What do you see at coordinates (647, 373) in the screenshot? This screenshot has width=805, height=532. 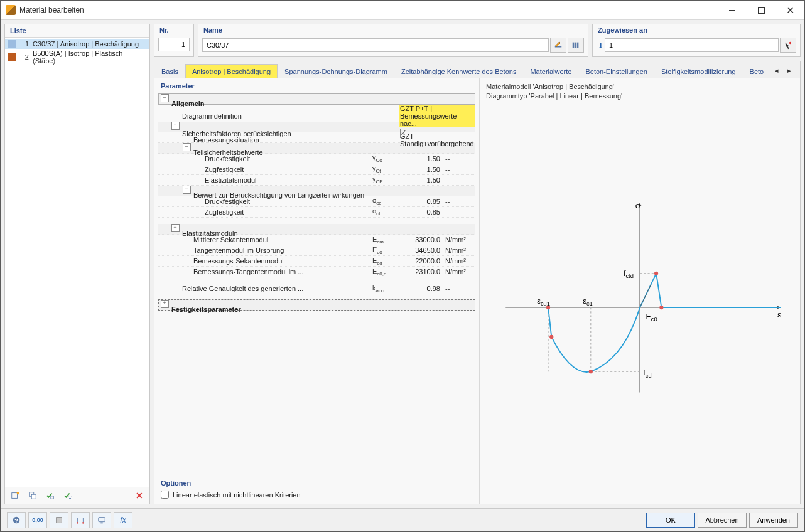 I see `svg-text: fcd` at bounding box center [647, 373].